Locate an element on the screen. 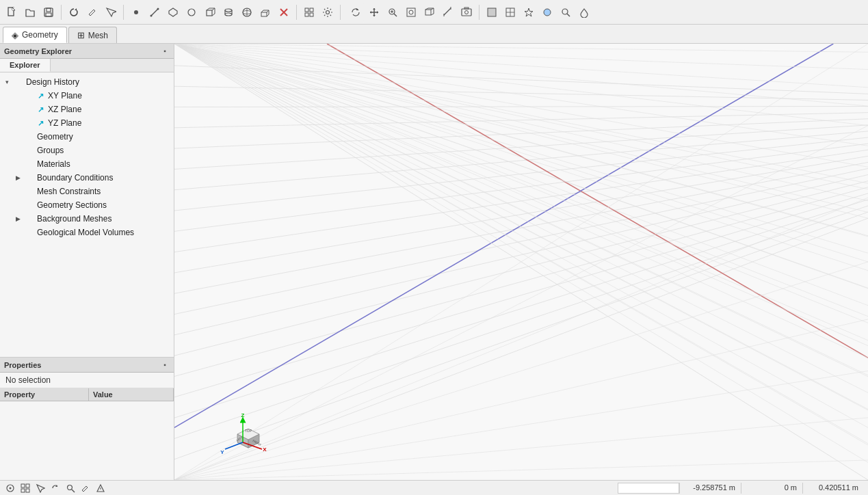 The height and width of the screenshot is (495, 868). icon-materials is located at coordinates (29, 164).